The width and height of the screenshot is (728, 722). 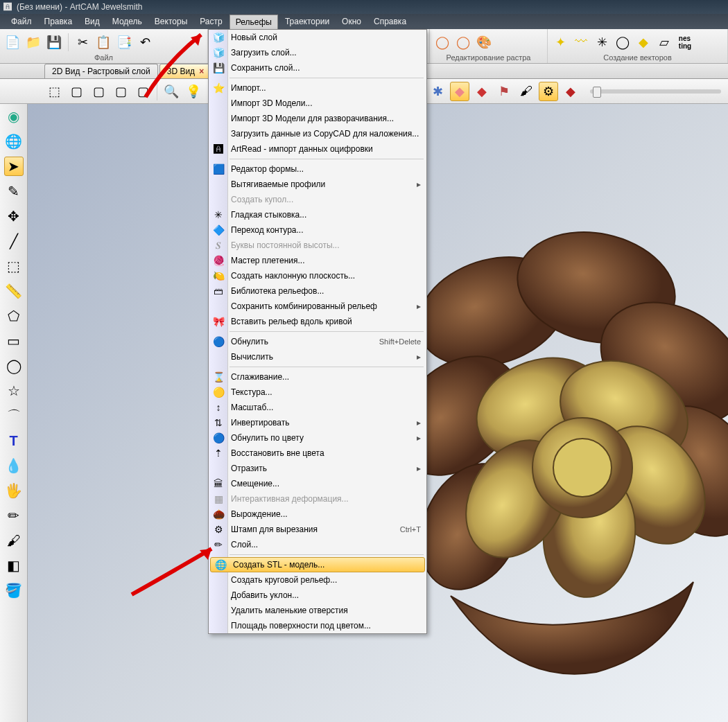 What do you see at coordinates (318, 484) in the screenshot?
I see `menu-item-32: 🏛Смещение...` at bounding box center [318, 484].